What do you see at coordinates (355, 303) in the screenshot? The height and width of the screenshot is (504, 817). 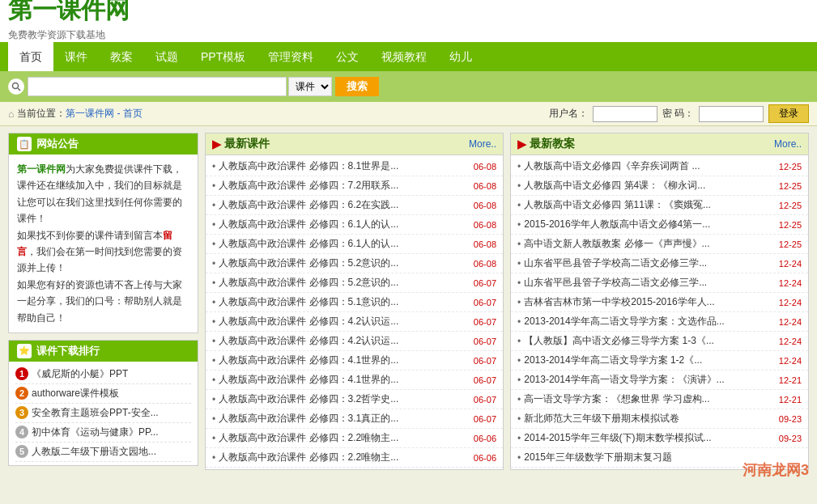 I see `courseware-item: •人教版高中政治课件 必修四：5.1意识的...06-07` at bounding box center [355, 303].